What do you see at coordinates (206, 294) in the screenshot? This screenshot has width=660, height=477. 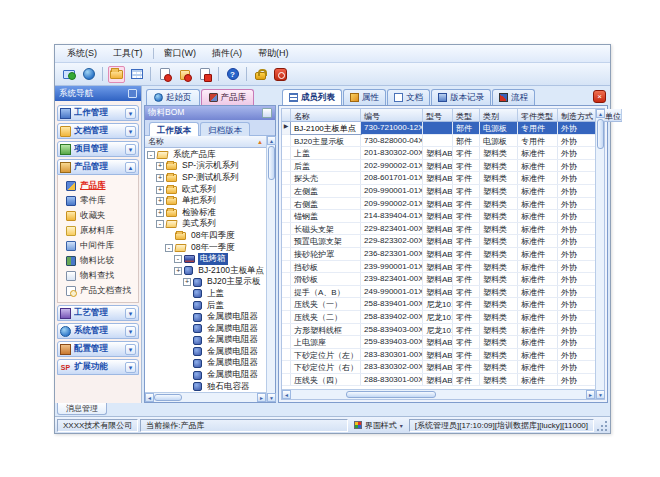 I see `tree-row: 上盖` at bounding box center [206, 294].